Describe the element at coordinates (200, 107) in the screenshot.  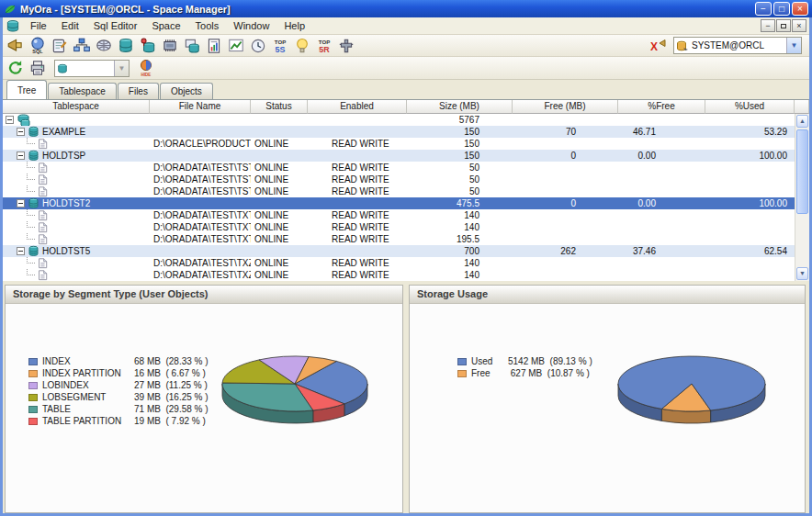
I see `column-header-file-name: File Name` at that location.